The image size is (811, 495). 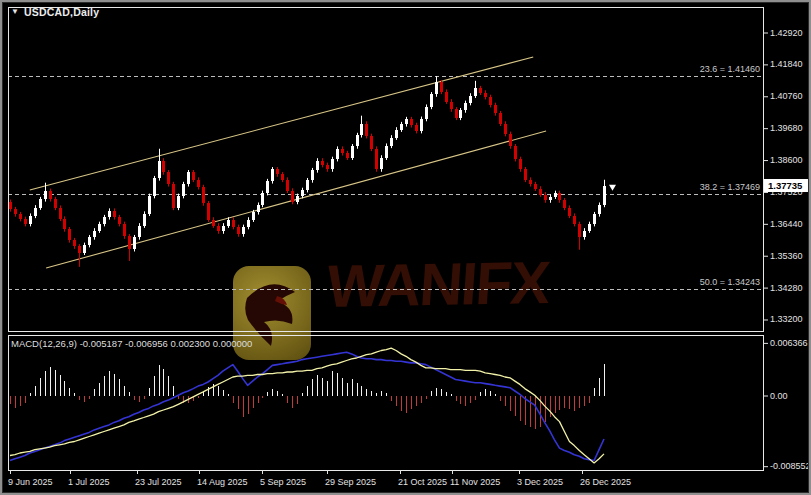 What do you see at coordinates (89, 482) in the screenshot?
I see `time-axis-label: 1 Jul 2025` at bounding box center [89, 482].